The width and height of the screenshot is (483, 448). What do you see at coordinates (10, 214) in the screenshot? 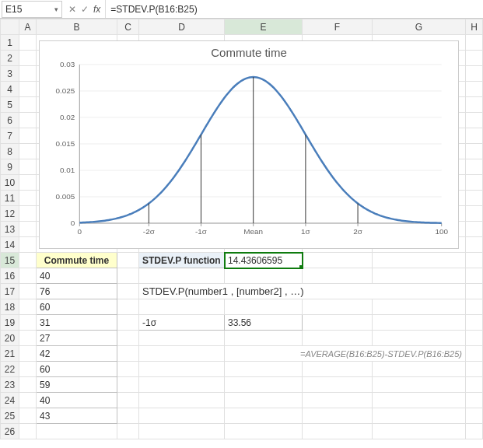
I see `row-header: 12` at bounding box center [10, 214].